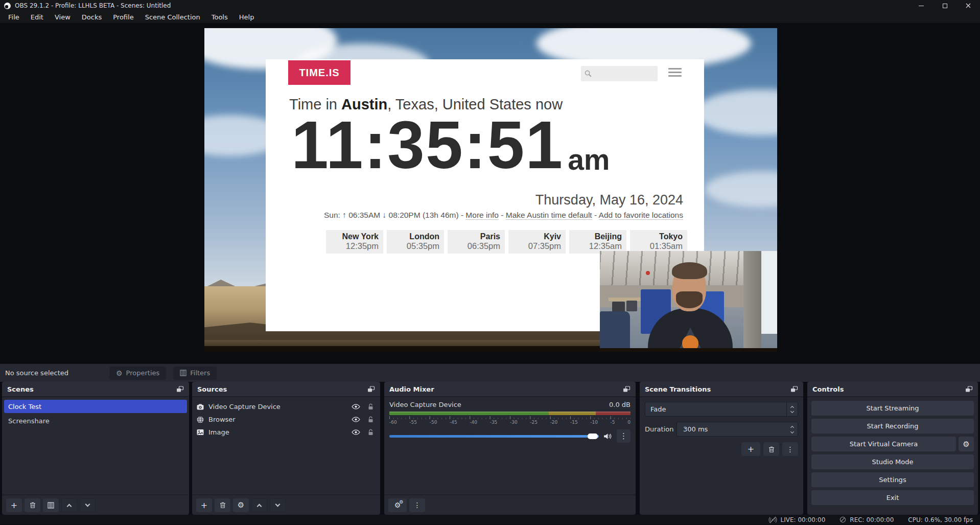 The height and width of the screenshot is (525, 980). Describe the element at coordinates (173, 17) in the screenshot. I see `menu-scene-collection: Scene Collection` at that location.